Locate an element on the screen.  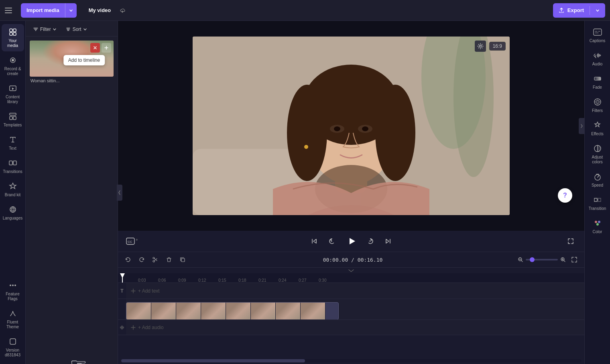
media-item-label: Woman sittin... is located at coordinates (71, 81).